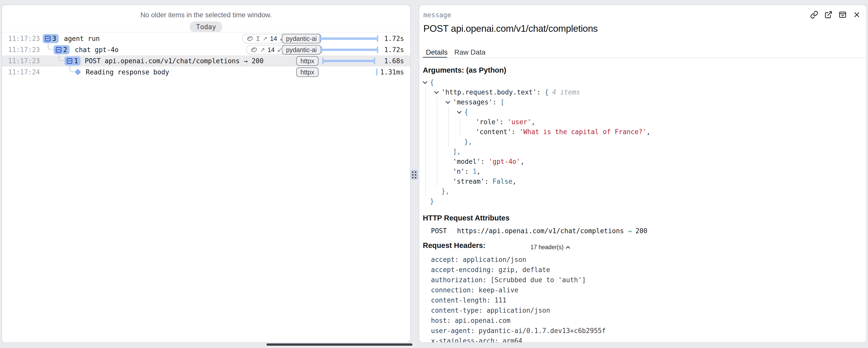 The image size is (868, 348). What do you see at coordinates (536, 102) in the screenshot?
I see `code-line: 'messages': [` at bounding box center [536, 102].